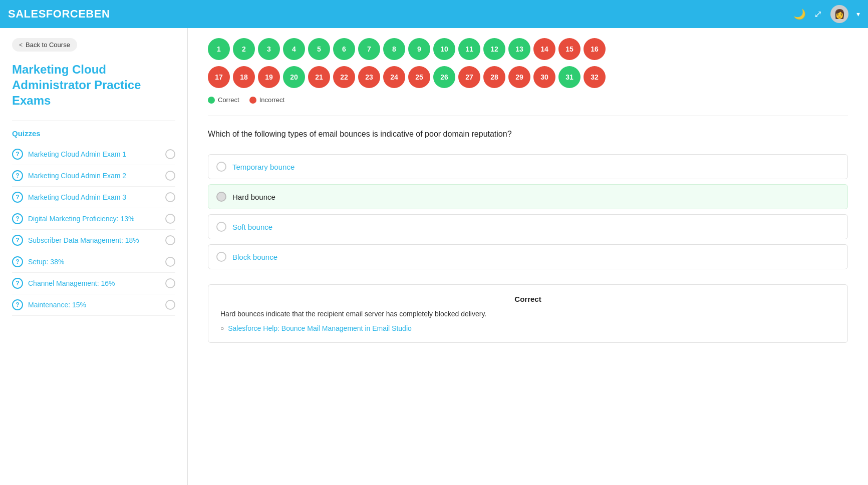  Describe the element at coordinates (94, 197) in the screenshot. I see `sidebar-item-exam3: ? Marketing Cloud Admin Exam 3` at that location.